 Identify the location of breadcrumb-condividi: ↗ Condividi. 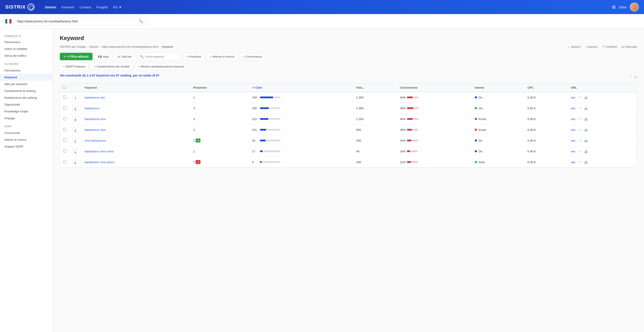
(610, 46).